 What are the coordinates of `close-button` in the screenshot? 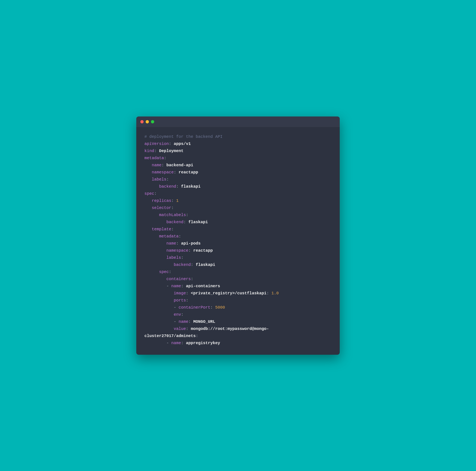 It's located at (142, 122).